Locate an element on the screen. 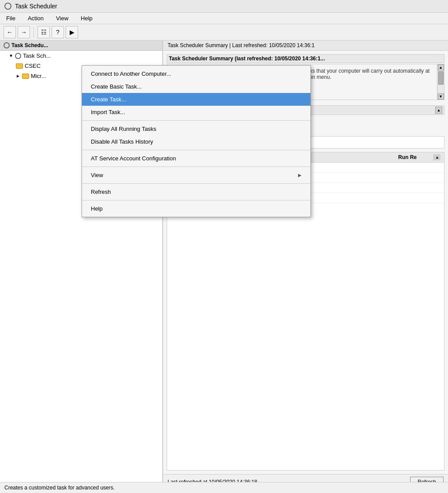 This screenshot has height=493, width=448. right-header-text: Task Scheduler Summary | Last refreshed:… is located at coordinates (241, 45).